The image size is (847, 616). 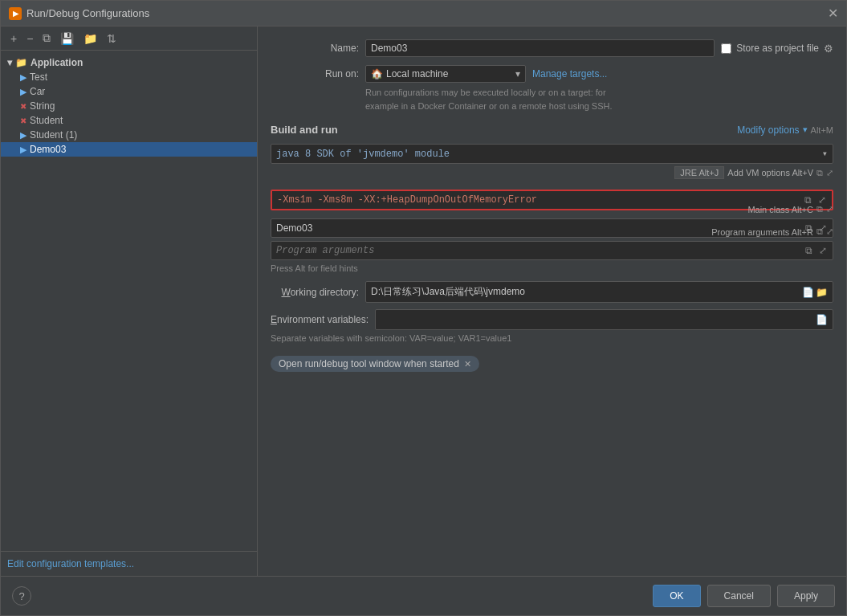 I want to click on manage-targets-link: Manage targets..., so click(x=570, y=74).